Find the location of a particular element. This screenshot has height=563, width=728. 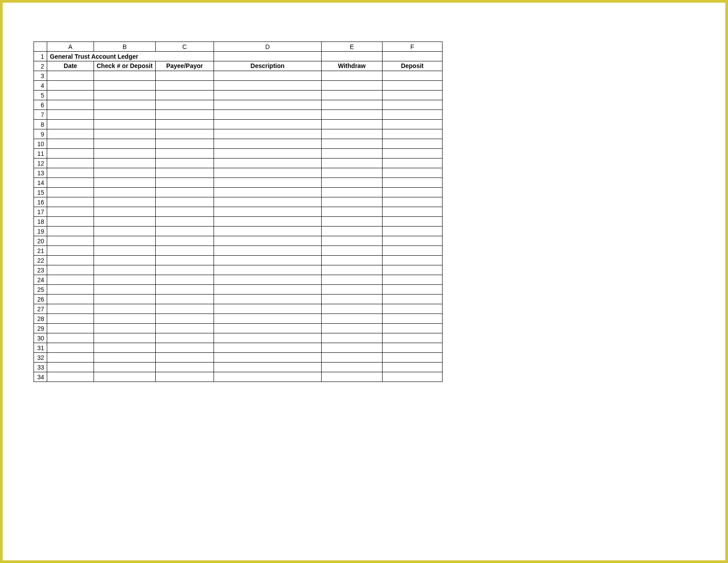

header-cell-D: Description is located at coordinates (267, 66).